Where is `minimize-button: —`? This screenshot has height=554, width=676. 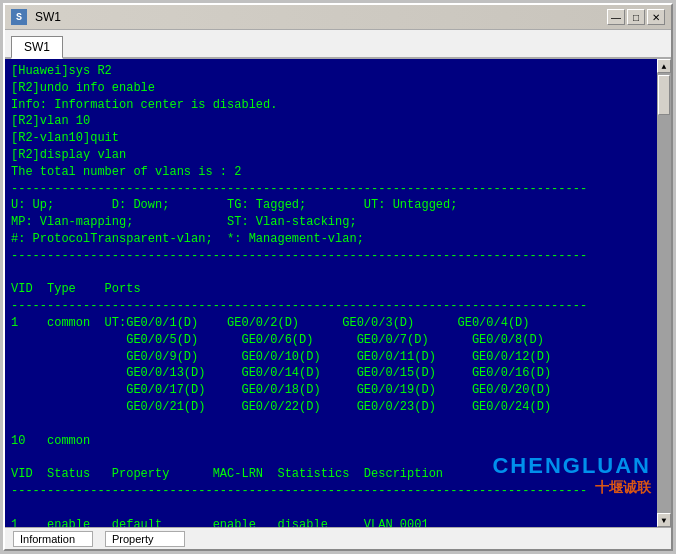 minimize-button: — is located at coordinates (616, 17).